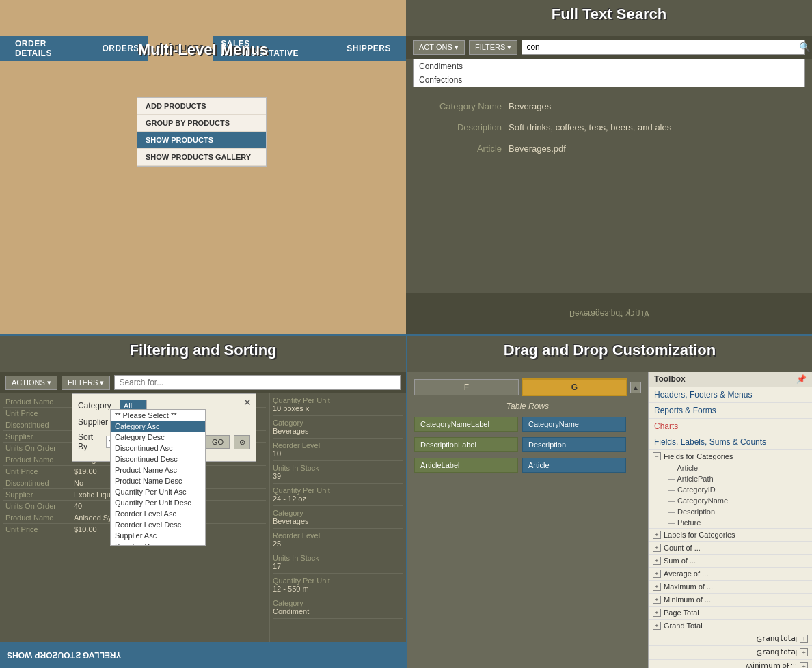  What do you see at coordinates (158, 535) in the screenshot?
I see `sort-option-supplier-asc: Supplier Asc` at bounding box center [158, 535].